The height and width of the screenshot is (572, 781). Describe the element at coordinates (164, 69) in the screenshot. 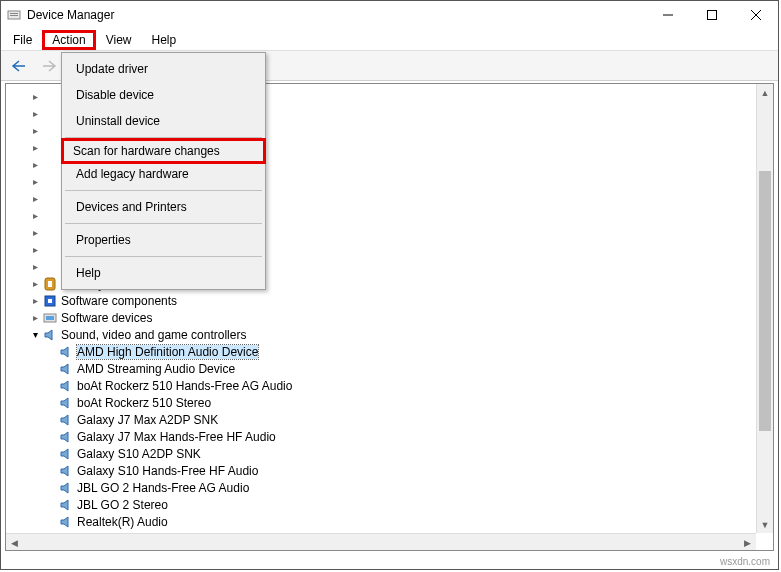

I see `menu-update-driver: Update driver` at that location.